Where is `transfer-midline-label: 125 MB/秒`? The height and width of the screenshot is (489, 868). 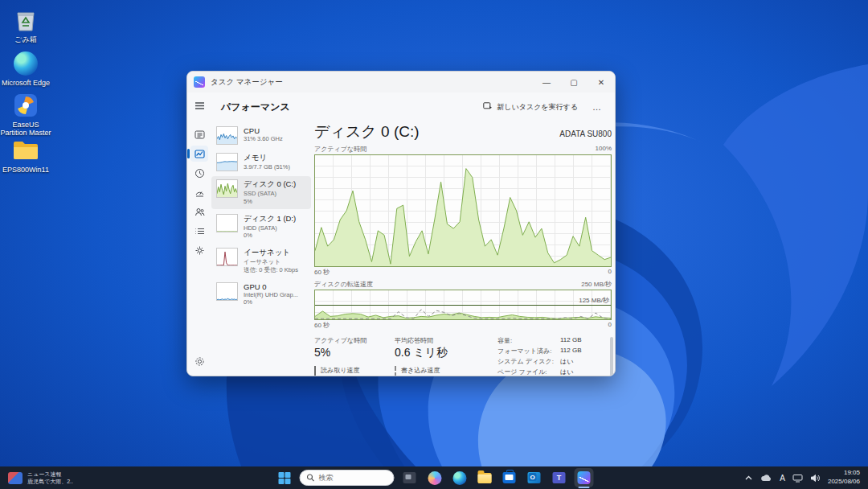
transfer-midline-label: 125 MB/秒 is located at coordinates (594, 301).